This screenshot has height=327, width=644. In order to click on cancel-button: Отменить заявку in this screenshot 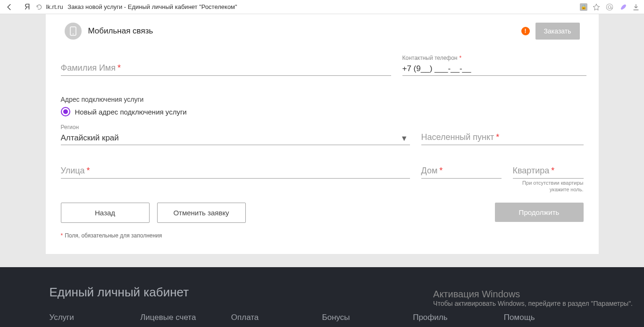, I will do `click(201, 213)`.